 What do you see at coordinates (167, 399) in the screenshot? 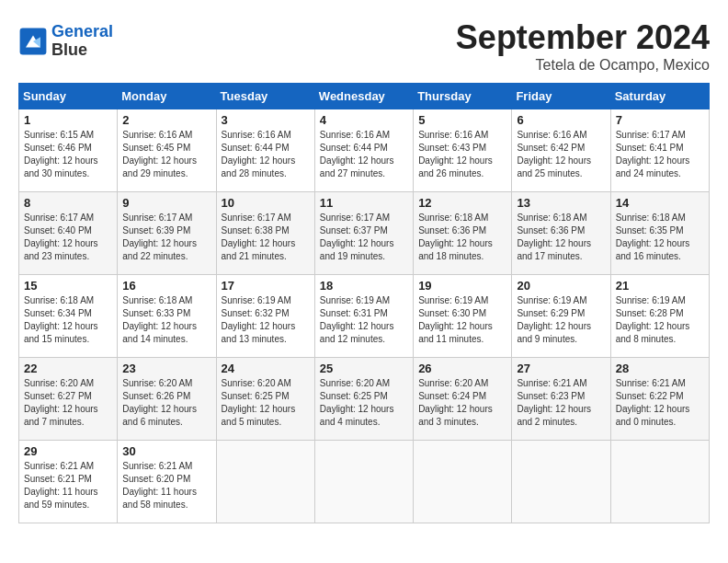
I see `calendar-cell-23: 23Sunrise: 6:20 AM Sunset: 6:26 PM Dayli…` at bounding box center [167, 399].